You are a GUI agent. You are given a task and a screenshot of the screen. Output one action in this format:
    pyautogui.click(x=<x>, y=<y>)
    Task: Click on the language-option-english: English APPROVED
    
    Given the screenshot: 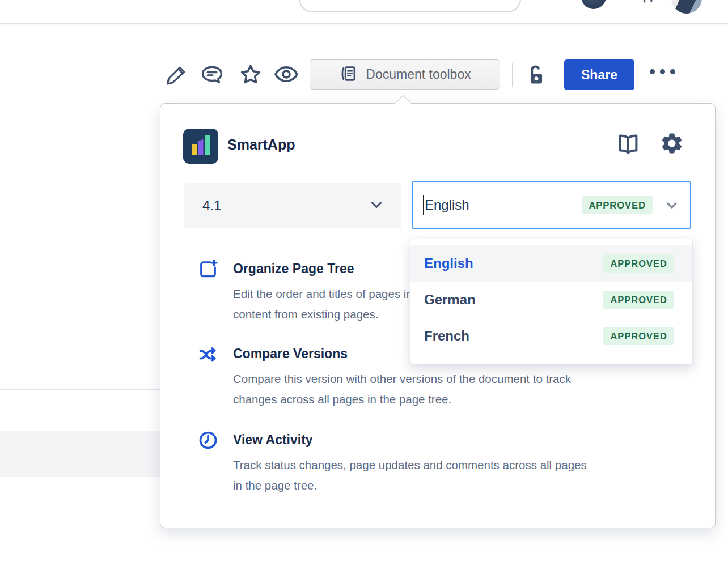 What is the action you would take?
    pyautogui.click(x=551, y=263)
    